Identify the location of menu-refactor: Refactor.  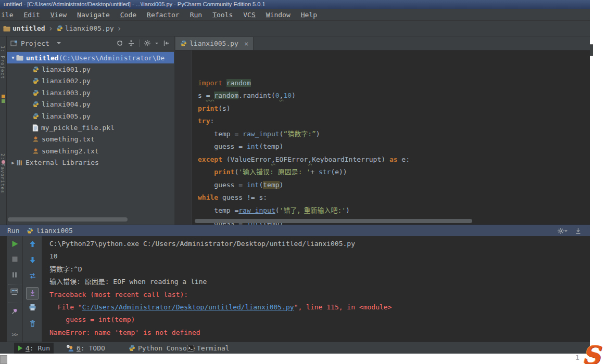
(163, 15).